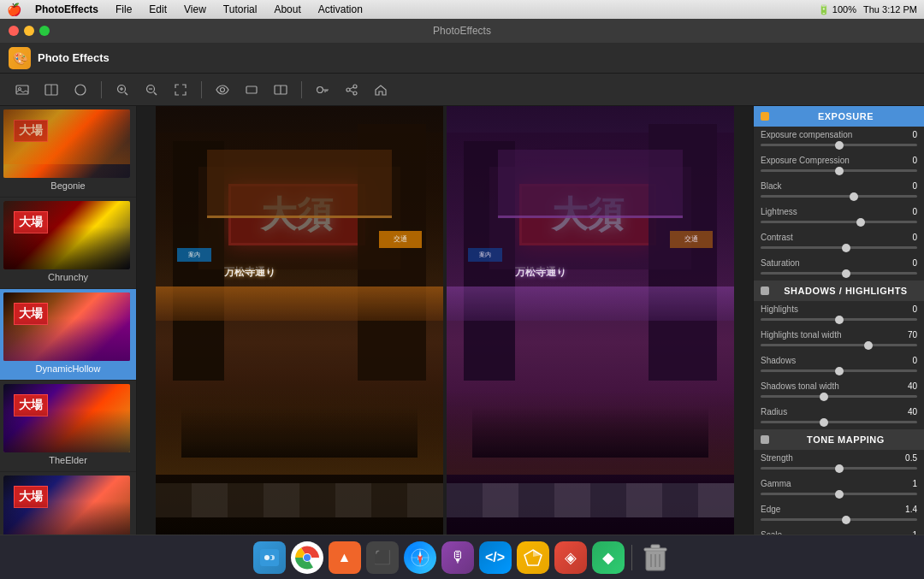 The image size is (924, 579). What do you see at coordinates (765, 440) in the screenshot?
I see `tonemapping-dot` at bounding box center [765, 440].